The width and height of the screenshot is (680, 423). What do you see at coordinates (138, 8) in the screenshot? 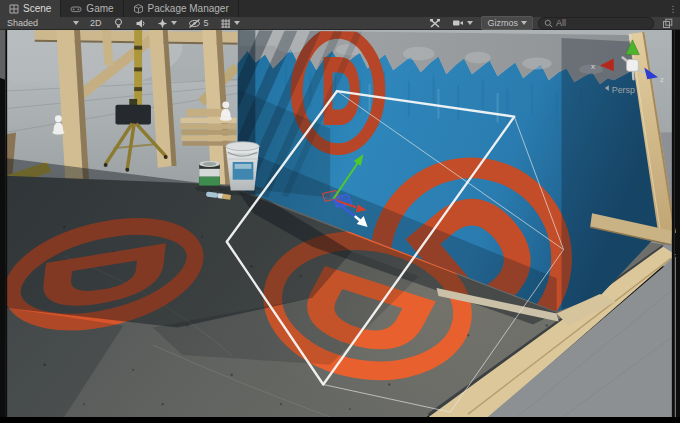
I see `package-box-icon` at bounding box center [138, 8].